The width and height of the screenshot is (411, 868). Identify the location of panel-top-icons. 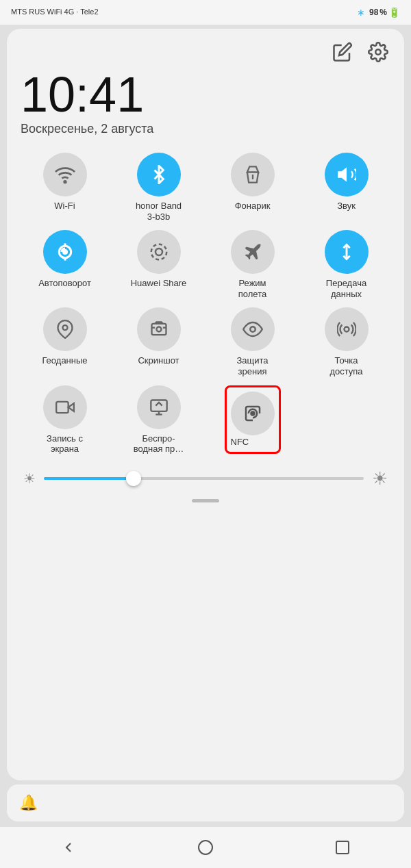
(206, 52).